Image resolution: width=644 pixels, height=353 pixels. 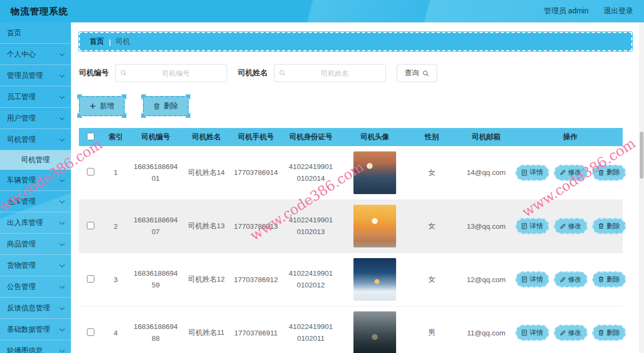 I want to click on sidebar-item-basedata-mgmt: 基础数据管理, so click(x=35, y=330).